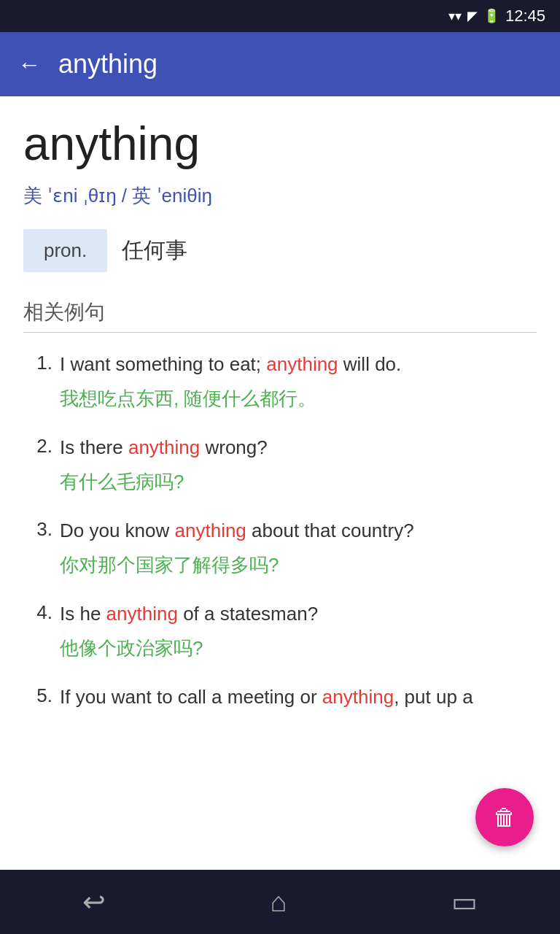 Image resolution: width=560 pixels, height=934 pixels. What do you see at coordinates (464, 902) in the screenshot?
I see `nav-recent-button: ▭` at bounding box center [464, 902].